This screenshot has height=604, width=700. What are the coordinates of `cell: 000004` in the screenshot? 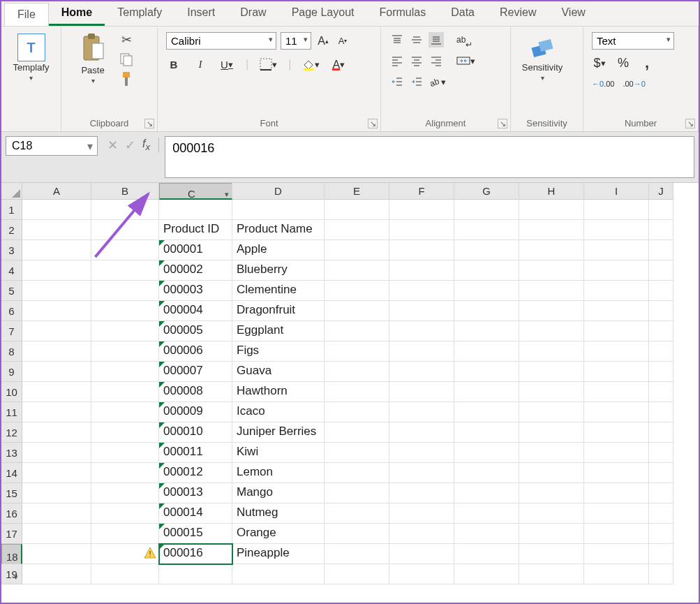 It's located at (195, 311).